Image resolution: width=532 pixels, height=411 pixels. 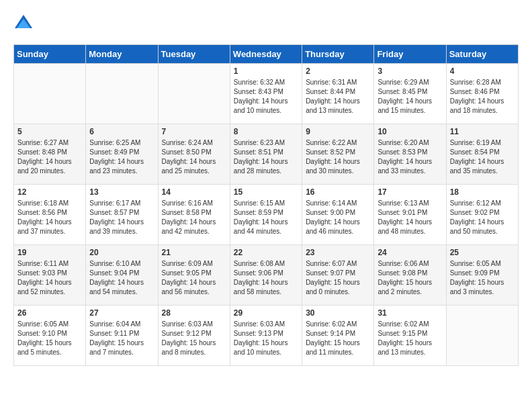 What do you see at coordinates (339, 54) in the screenshot?
I see `header-thursday: Thursday` at bounding box center [339, 54].